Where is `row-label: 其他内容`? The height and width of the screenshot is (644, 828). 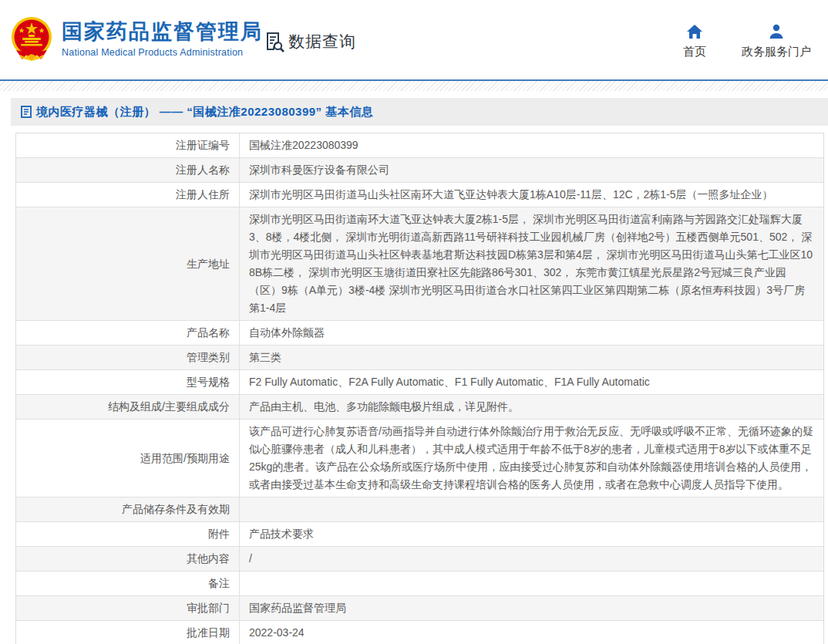
row-label: 其他内容 is located at coordinates (128, 558).